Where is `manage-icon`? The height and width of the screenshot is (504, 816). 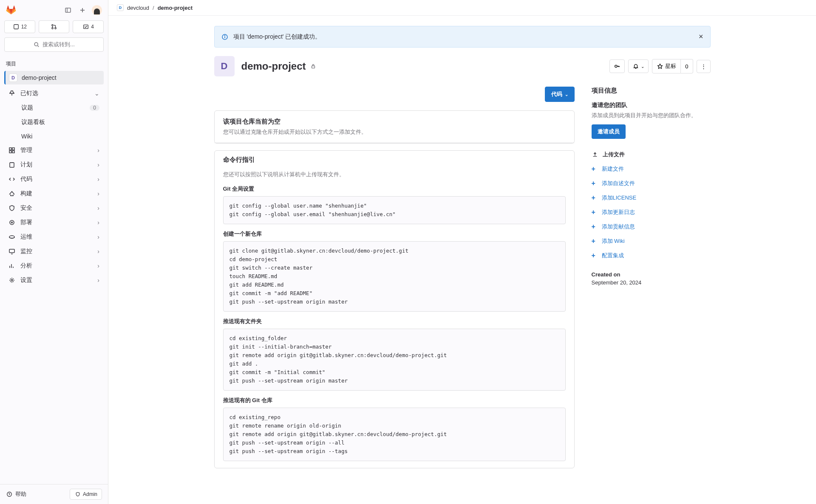 manage-icon is located at coordinates (12, 150).